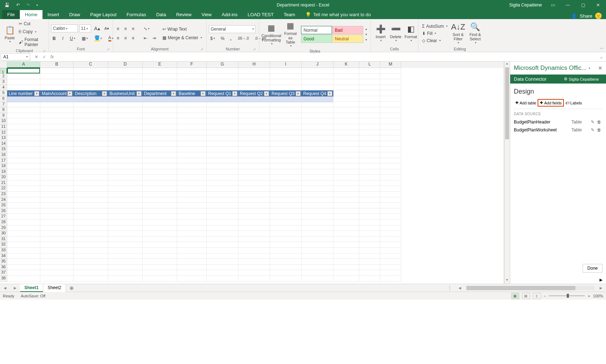 This screenshot has width=606, height=364. Describe the element at coordinates (73, 39) in the screenshot. I see `underline-button: U▾` at that location.